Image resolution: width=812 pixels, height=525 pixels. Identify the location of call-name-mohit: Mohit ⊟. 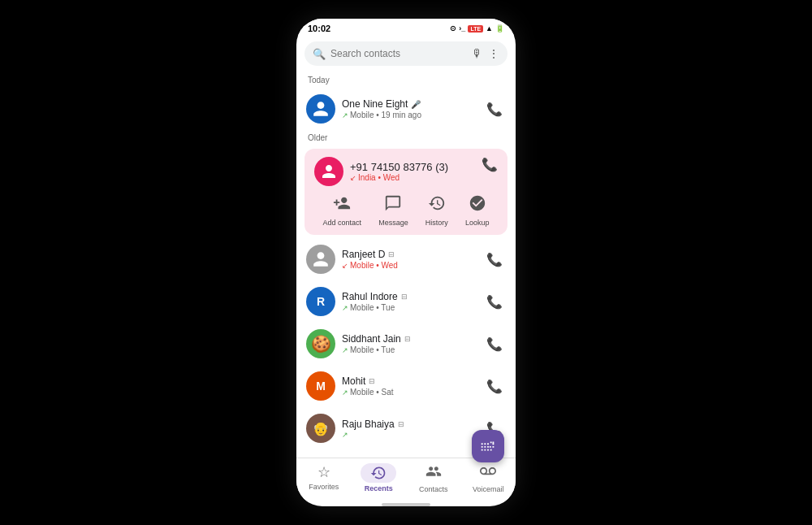
(409, 381).